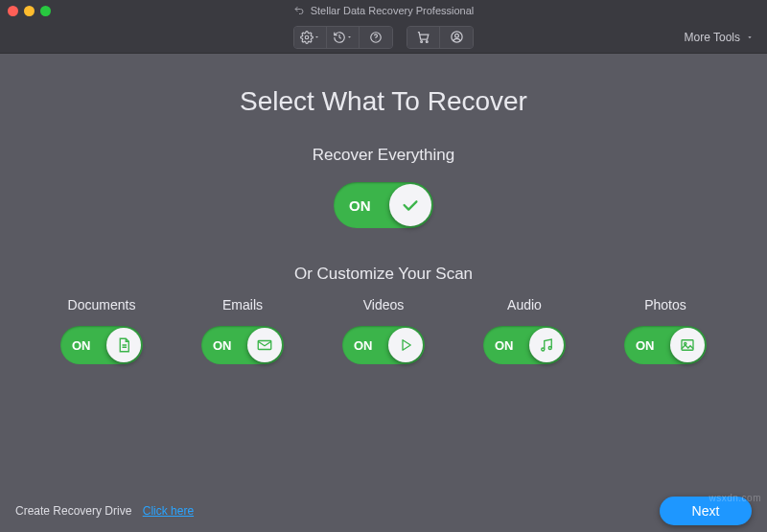 This screenshot has height=532, width=767. Describe the element at coordinates (299, 11) in the screenshot. I see `app-undo-icon` at that location.